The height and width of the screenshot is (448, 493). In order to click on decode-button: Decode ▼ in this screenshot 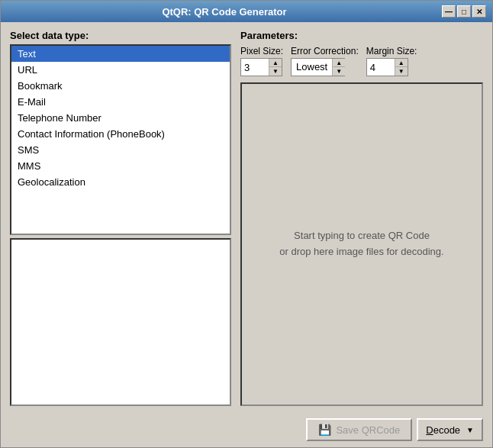, I will do `click(450, 430)`.